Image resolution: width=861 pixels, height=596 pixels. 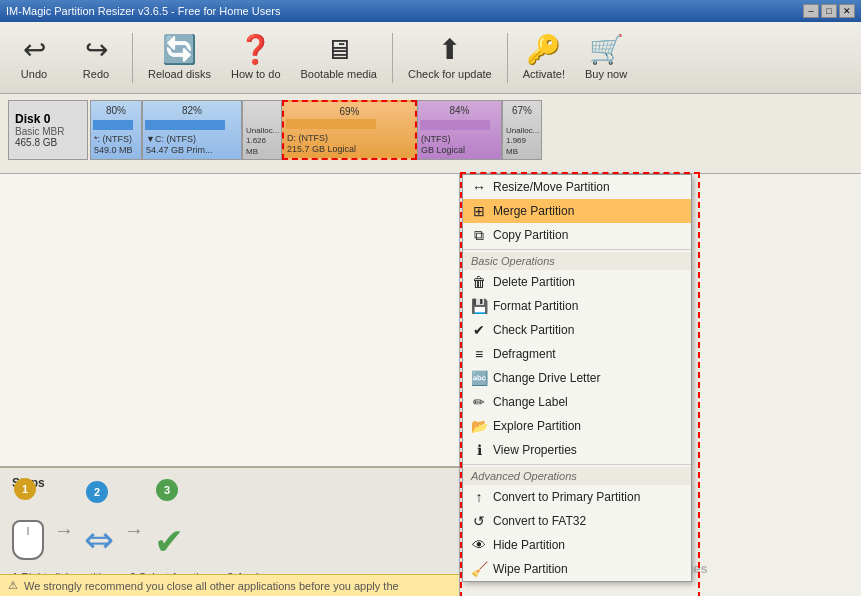 I want to click on advanced-ops-header: Advanced Operations, so click(x=577, y=476).